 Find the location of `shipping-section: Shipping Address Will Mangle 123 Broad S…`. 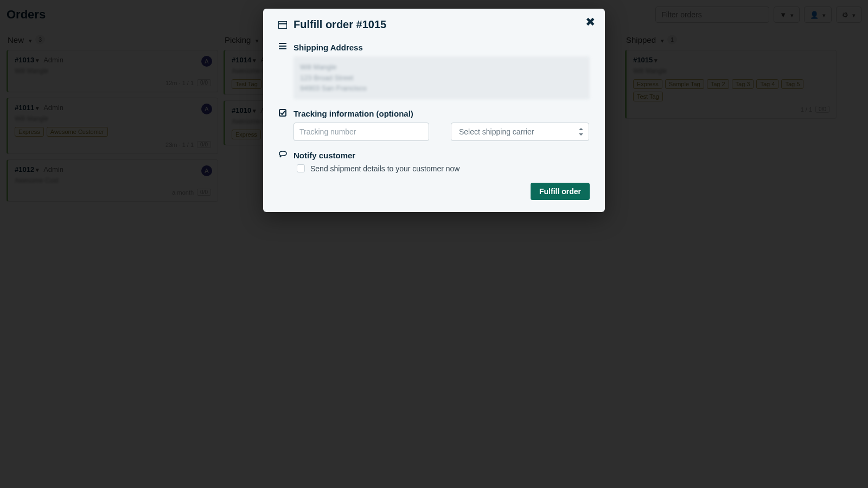

shipping-section: Shipping Address Will Mangle 123 Broad S… is located at coordinates (434, 71).